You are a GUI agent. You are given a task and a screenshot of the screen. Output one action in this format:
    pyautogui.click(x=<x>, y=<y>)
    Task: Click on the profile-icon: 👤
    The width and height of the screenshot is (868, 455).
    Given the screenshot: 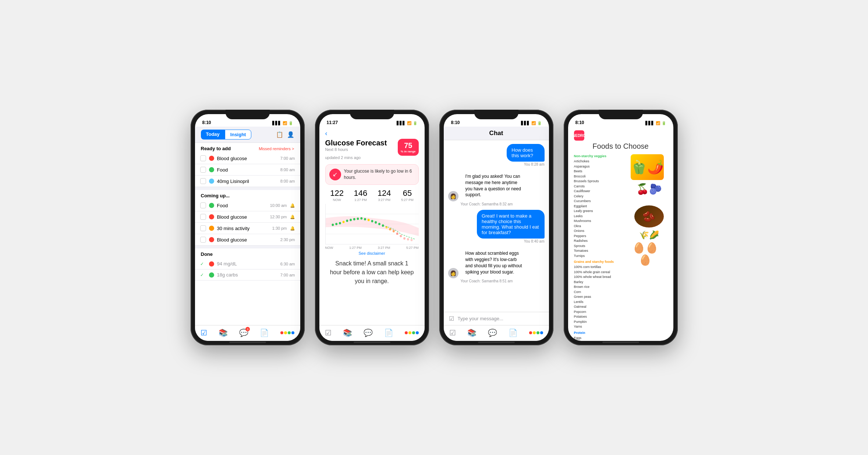 What is the action you would take?
    pyautogui.click(x=291, y=135)
    